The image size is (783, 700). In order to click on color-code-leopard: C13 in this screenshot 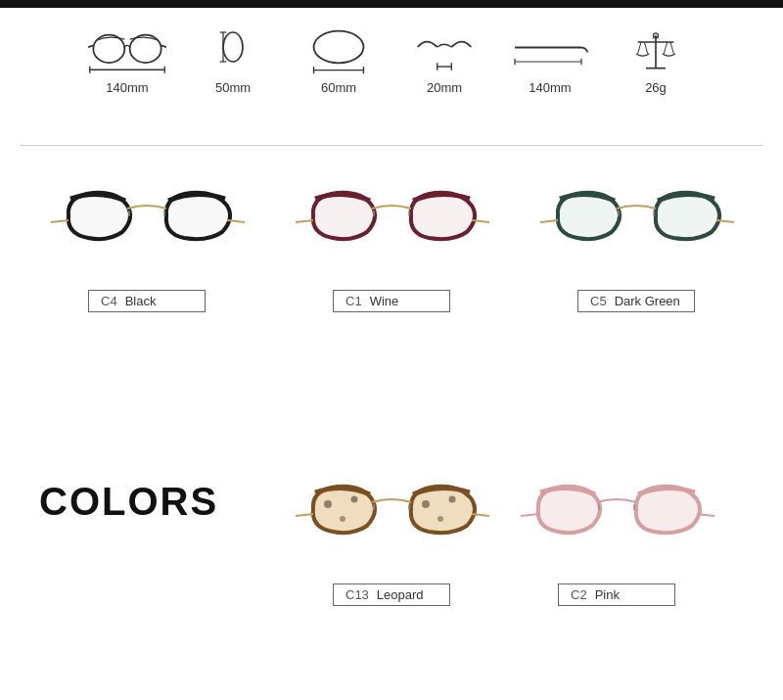, I will do `click(357, 595)`.